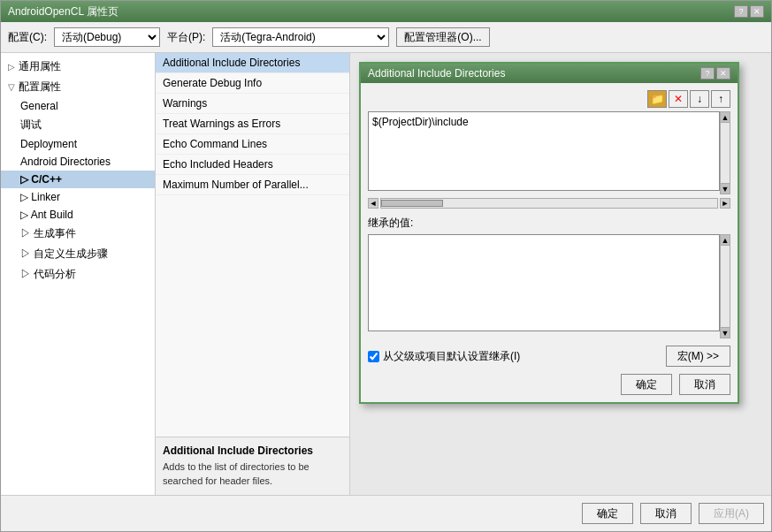  Describe the element at coordinates (78, 87) in the screenshot. I see `sidebar-item-config-props: ▽ 配置属性` at that location.